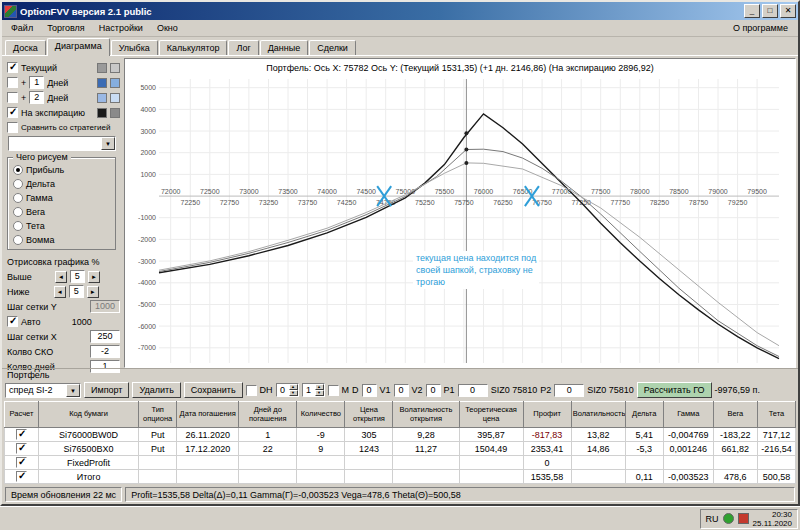 The image size is (800, 530). I want to click on plus2-checkbox, so click(12, 98).